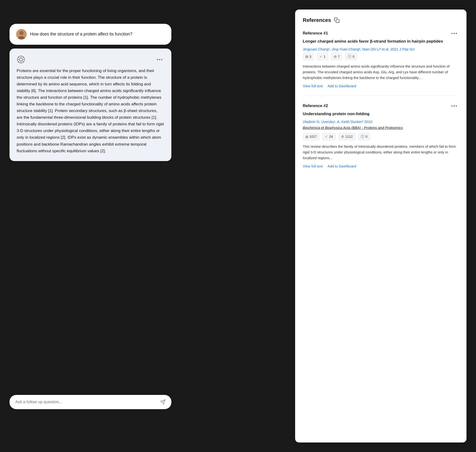 The image size is (476, 452). What do you see at coordinates (90, 60) in the screenshot?
I see `ai-message-header` at bounding box center [90, 60].